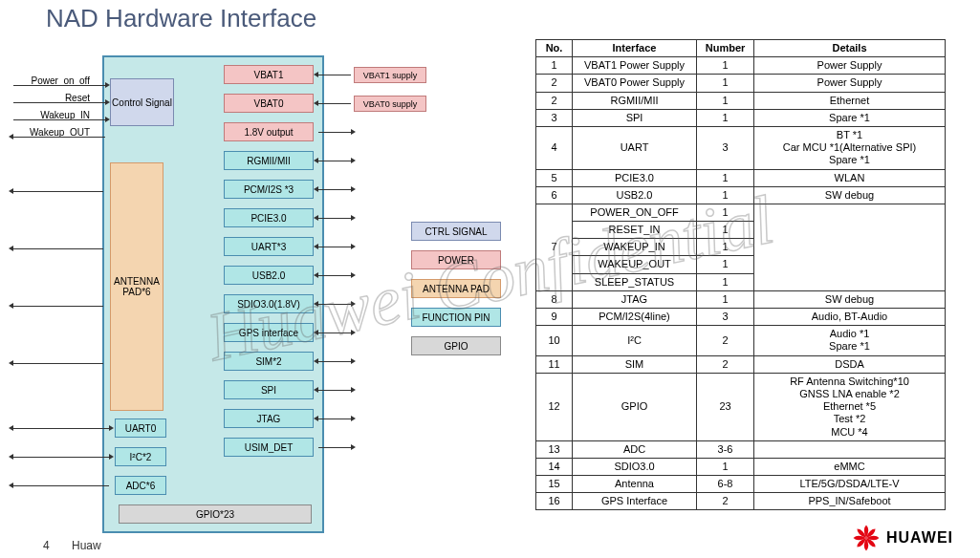 The height and width of the screenshot is (558, 980). What do you see at coordinates (456, 317) in the screenshot?
I see `legend-item: FUNCTION PIN` at bounding box center [456, 317].